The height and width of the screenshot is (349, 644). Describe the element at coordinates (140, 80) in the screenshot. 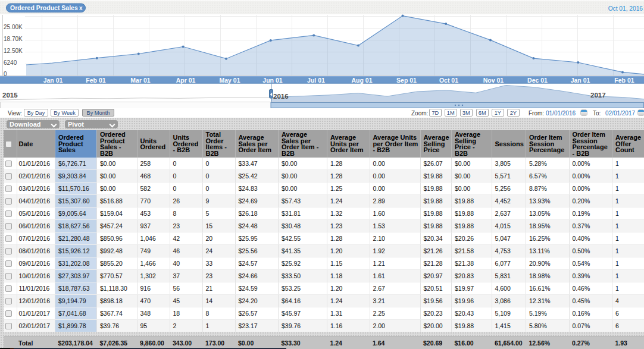

I see `svg-text: Mar 01` at that location.